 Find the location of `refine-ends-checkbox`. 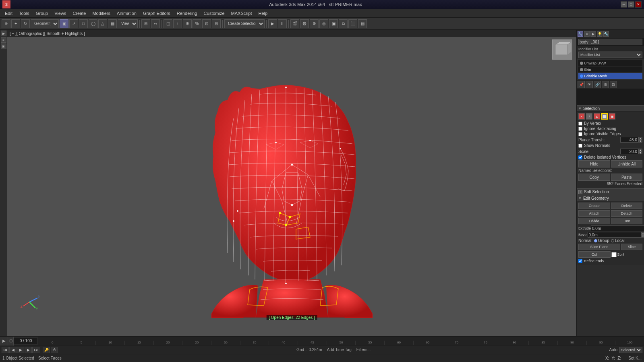

refine-ends-checkbox is located at coordinates (580, 261).